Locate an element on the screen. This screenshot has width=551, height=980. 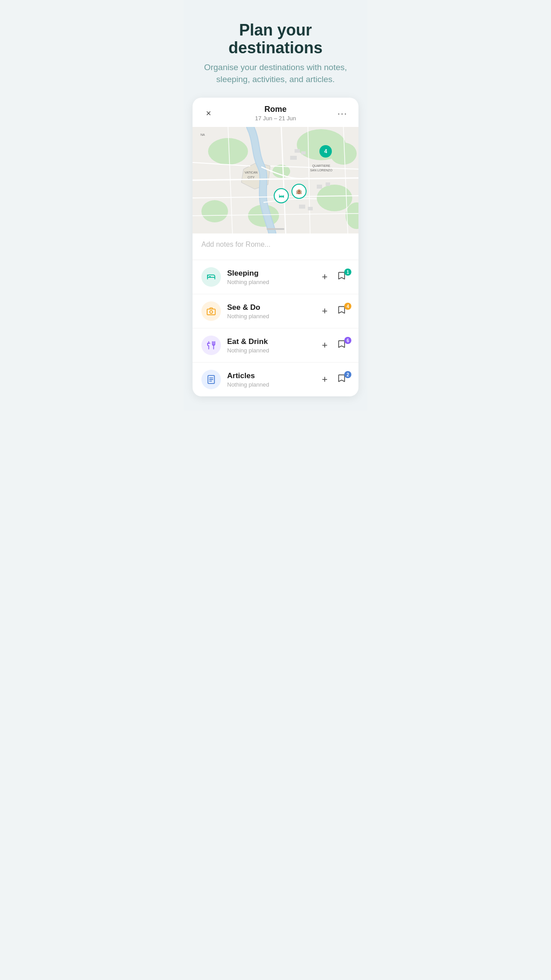
eat-drink-actions: + 6 is located at coordinates (334, 345).